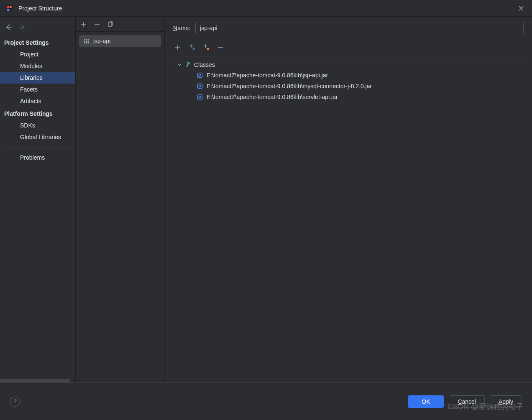 The height and width of the screenshot is (420, 532). Describe the element at coordinates (521, 8) in the screenshot. I see `close-icon` at that location.